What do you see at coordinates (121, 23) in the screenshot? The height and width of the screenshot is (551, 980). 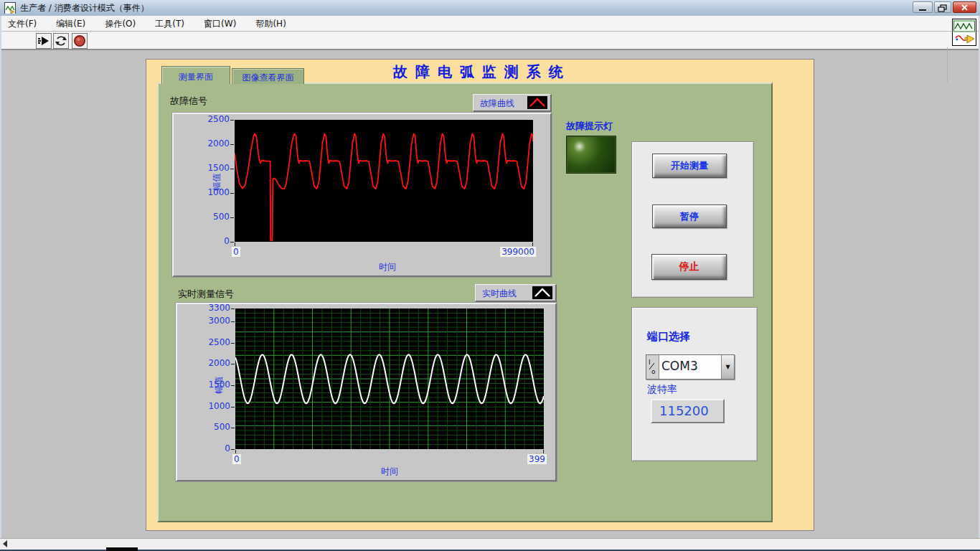 I see `menu-operate: 操作(O)` at bounding box center [121, 23].